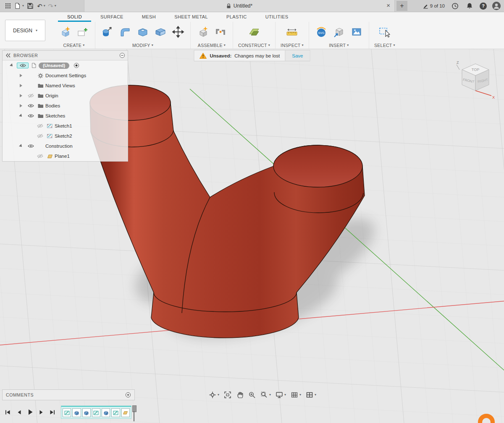 The image size is (504, 423). Describe the element at coordinates (54, 65) in the screenshot. I see `document-name: (Unsaved)` at that location.